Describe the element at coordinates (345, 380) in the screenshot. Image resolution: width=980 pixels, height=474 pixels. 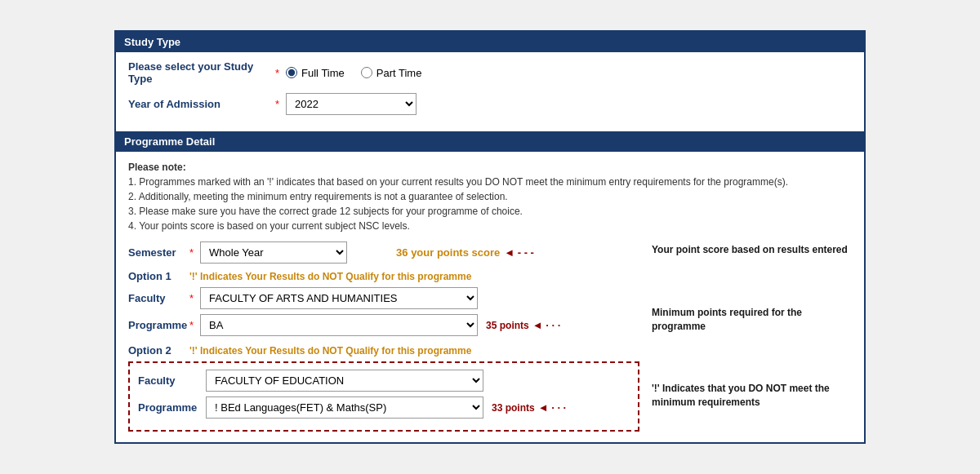
I see `option2-faculty-select: FACULTY OF ARTS AND HUMANITIES FACULTY O…` at that location.